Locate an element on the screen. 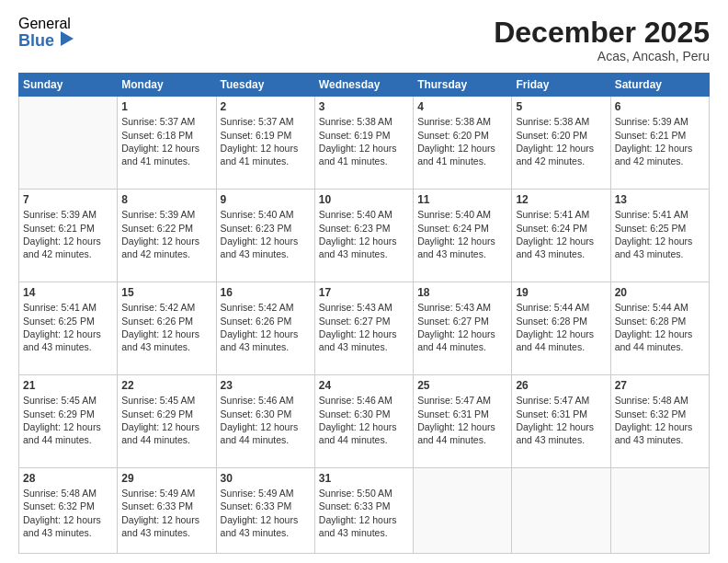 The width and height of the screenshot is (728, 563). calendar-cell: 17Sunrise: 5:43 AMSunset: 6:27 PMDayligh… is located at coordinates (364, 329).